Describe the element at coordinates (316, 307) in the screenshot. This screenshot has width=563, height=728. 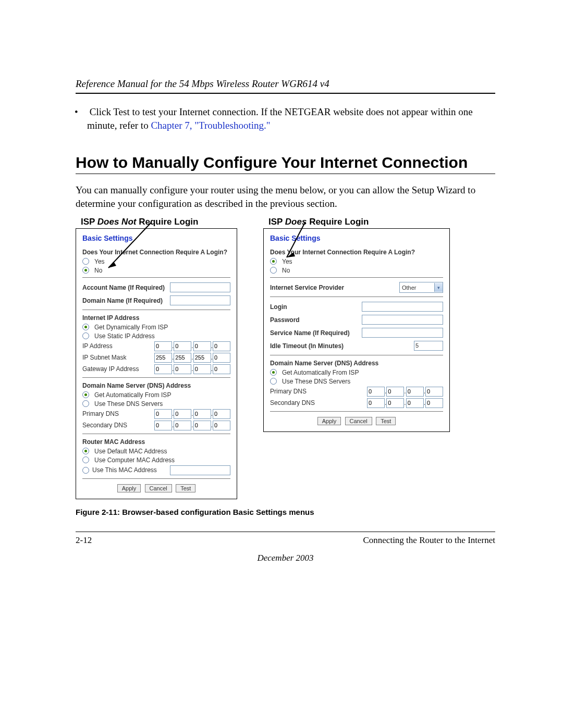
I see `login-label: Login` at that location.